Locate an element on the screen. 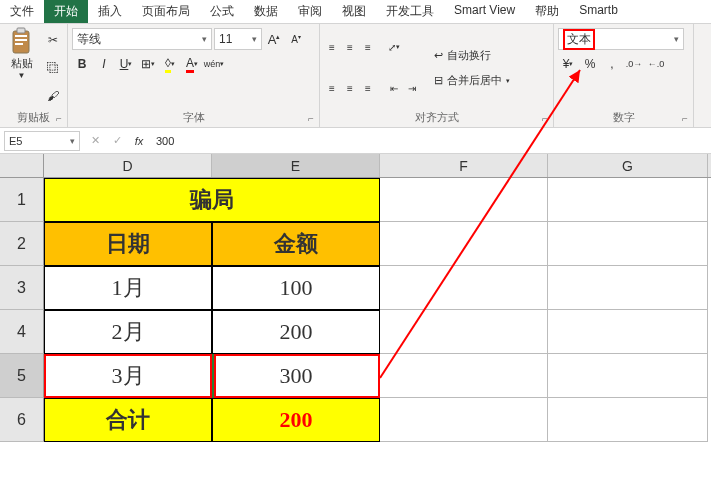  cell-E2: 金额 is located at coordinates (296, 244).